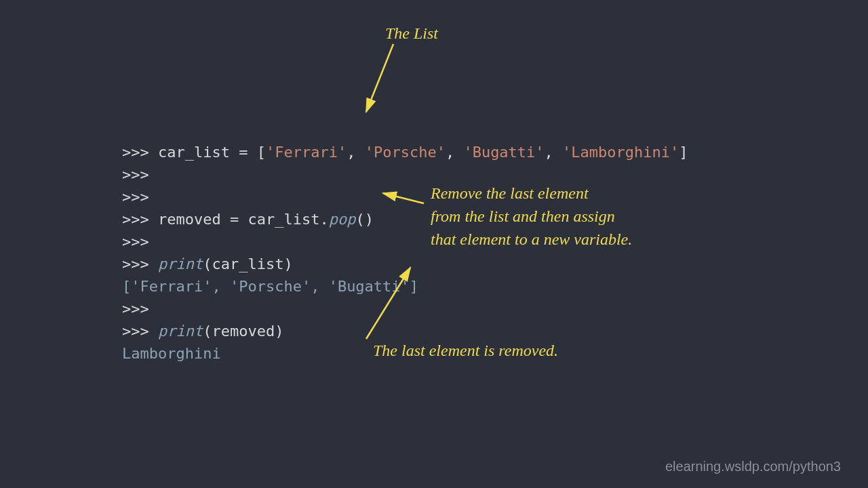  What do you see at coordinates (307, 152) in the screenshot?
I see `str-ferrari: 'Ferrari'` at bounding box center [307, 152].